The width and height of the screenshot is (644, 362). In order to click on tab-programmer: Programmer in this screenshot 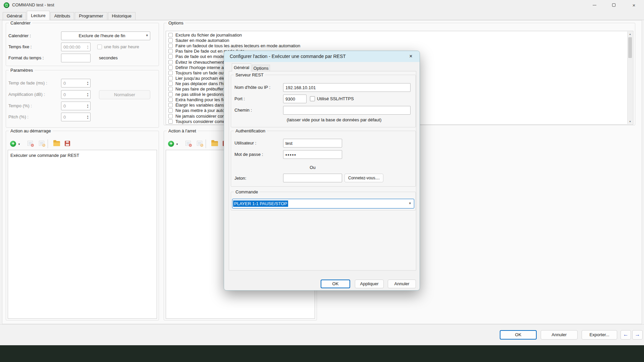, I will do `click(91, 16)`.